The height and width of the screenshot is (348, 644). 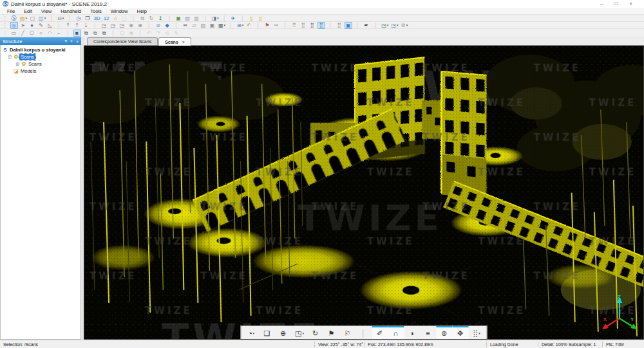 What do you see at coordinates (71, 41) in the screenshot?
I see `pin-icon: ⌖` at bounding box center [71, 41].